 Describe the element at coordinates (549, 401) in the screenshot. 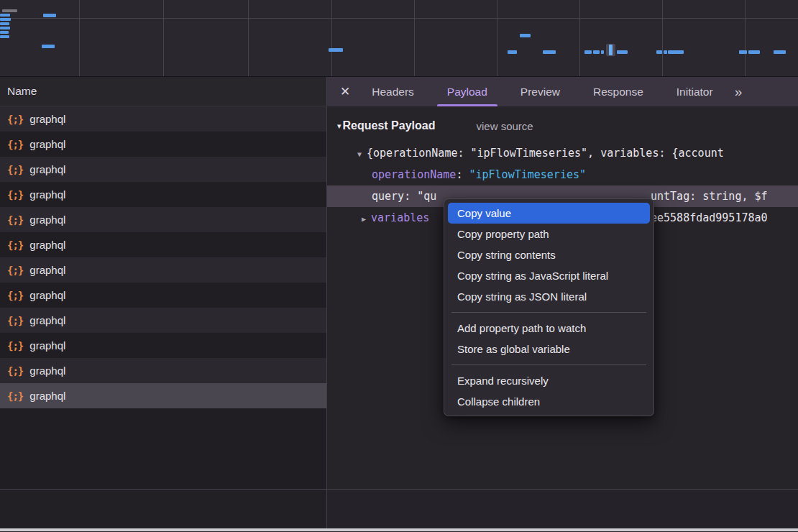

I see `menu-item-collapse-children: Collapse children` at that location.